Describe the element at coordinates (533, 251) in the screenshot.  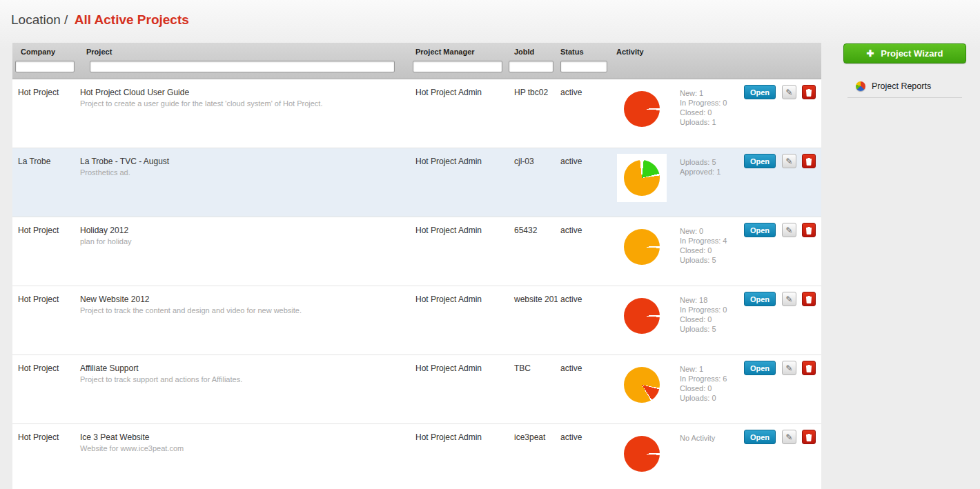
I see `jobid-cell: 65432` at that location.